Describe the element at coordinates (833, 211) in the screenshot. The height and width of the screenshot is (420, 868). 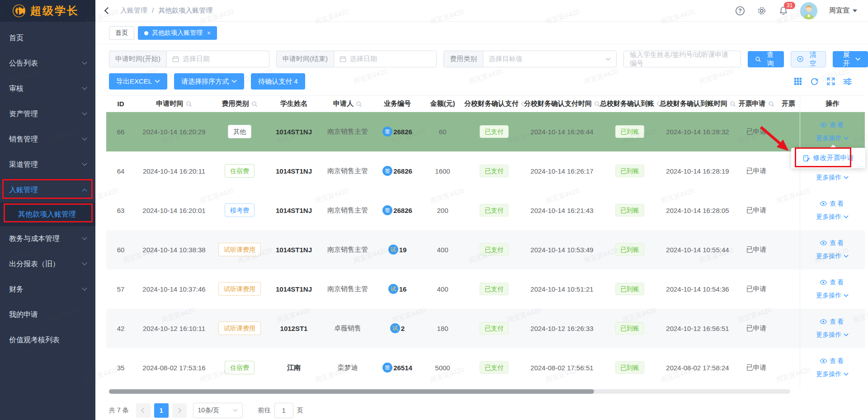
I see `row-actions: 查看更多操作` at that location.